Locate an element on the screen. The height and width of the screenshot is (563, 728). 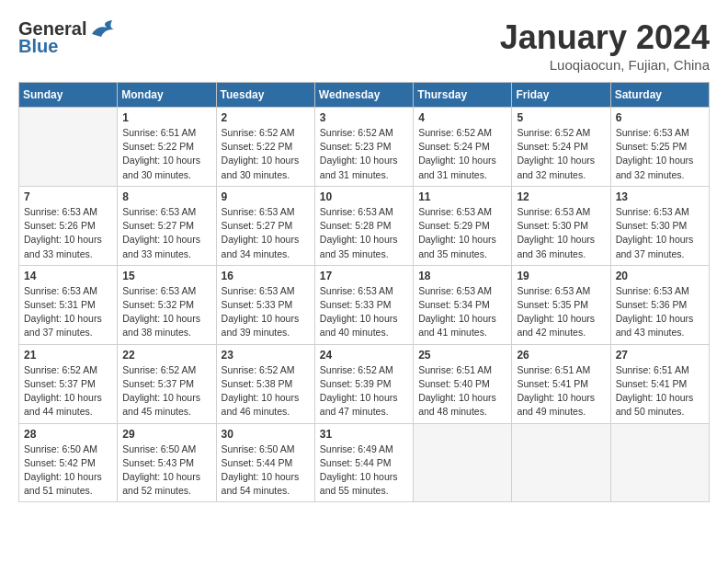
table-row: 25Sunrise: 6:51 AMSunset: 5:40 PMDayligh… is located at coordinates (463, 384).